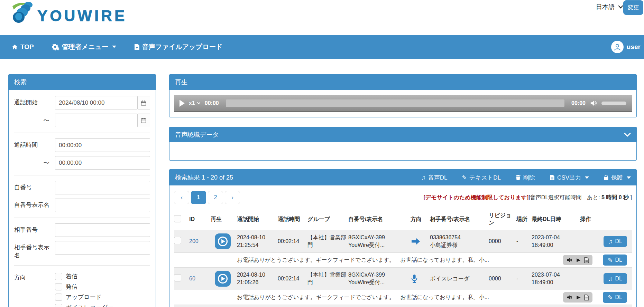  I want to click on audio-download-button: ♫ 音声DL, so click(434, 178).